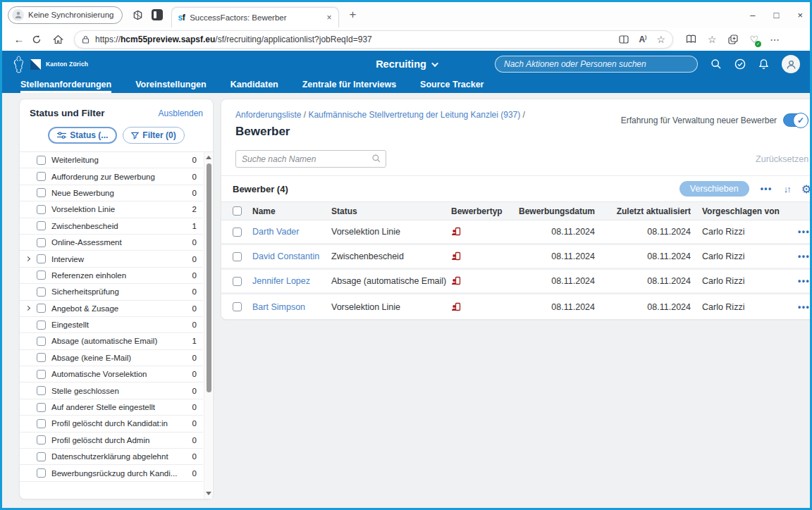 The image size is (812, 510). Describe the element at coordinates (254, 86) in the screenshot. I see `nav-tab-kandidaten: Kandidaten` at that location.